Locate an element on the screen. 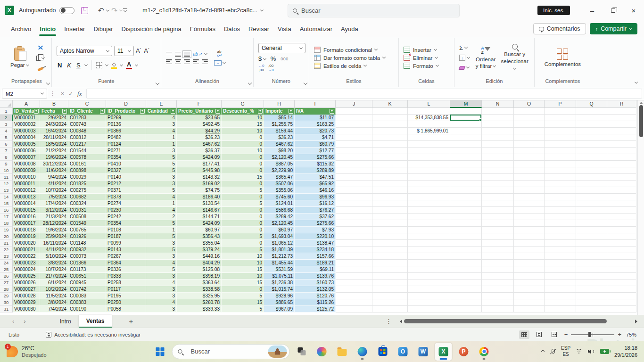  cell-H24: $1,455.44 is located at coordinates (279, 263).